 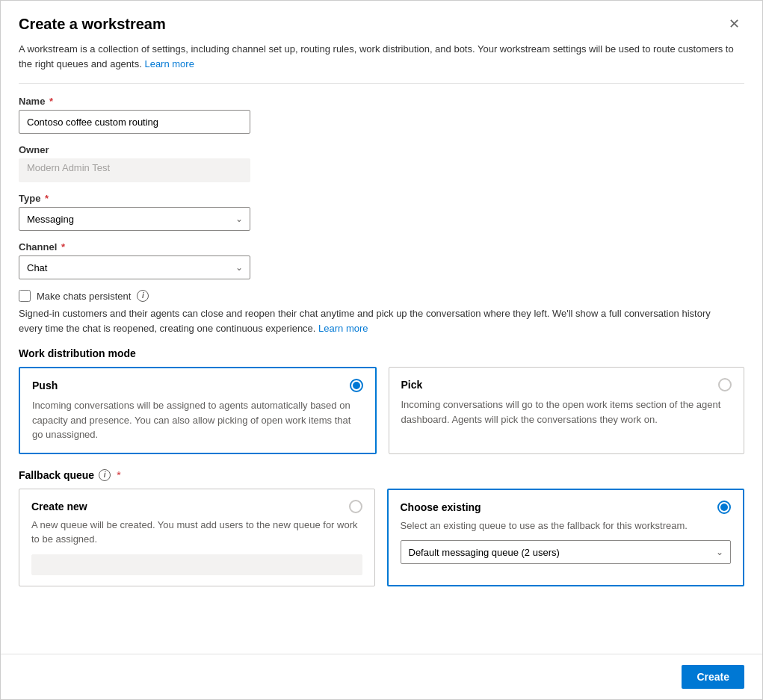 I want to click on fallback-queue-info-icon: i, so click(x=105, y=475).